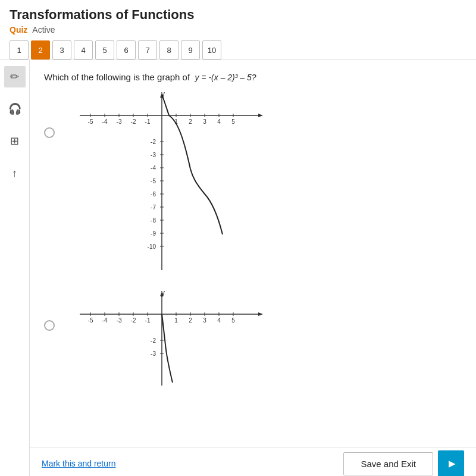 The image size is (476, 476). What do you see at coordinates (253, 462) in the screenshot?
I see `bottom-bar: Mark this and return Save and Exit ▶` at bounding box center [253, 462].